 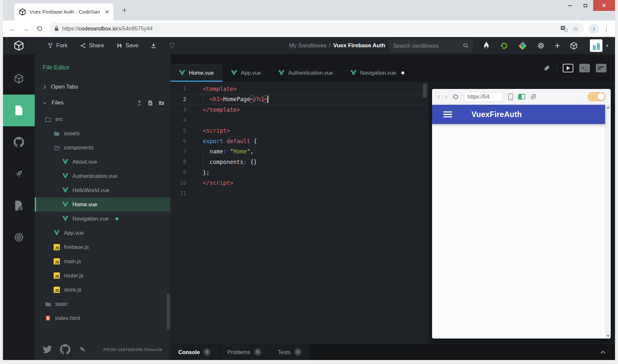 What do you see at coordinates (103, 162) in the screenshot?
I see `file-tree-item: About.vue` at bounding box center [103, 162].